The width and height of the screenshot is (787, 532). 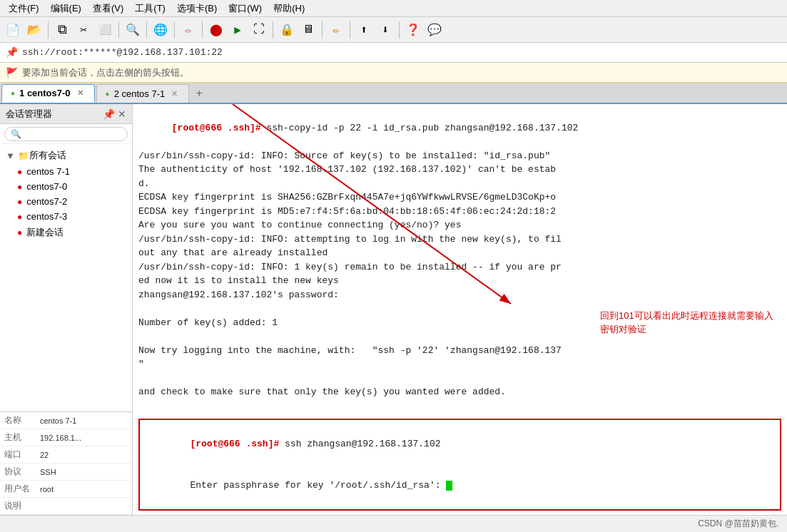 What do you see at coordinates (66, 201) in the screenshot?
I see `tree-item-2: ● centos7-2` at bounding box center [66, 201].